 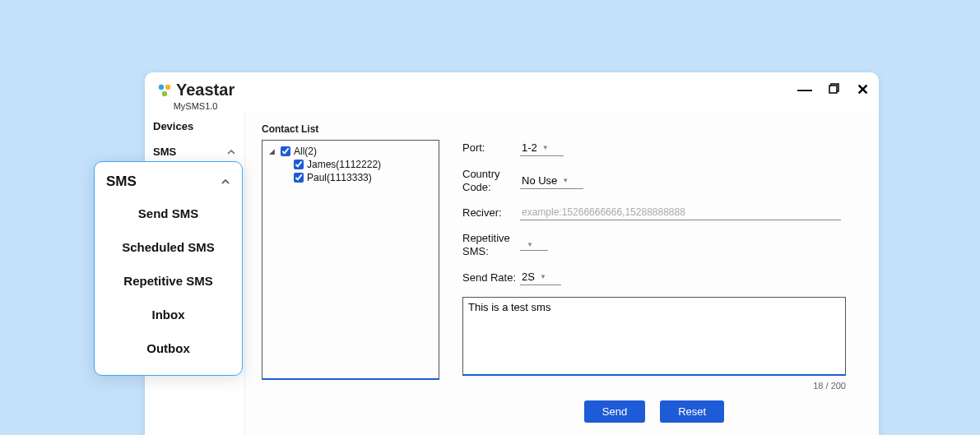 What do you see at coordinates (299, 164) in the screenshot?
I see `checkbox-james` at bounding box center [299, 164].